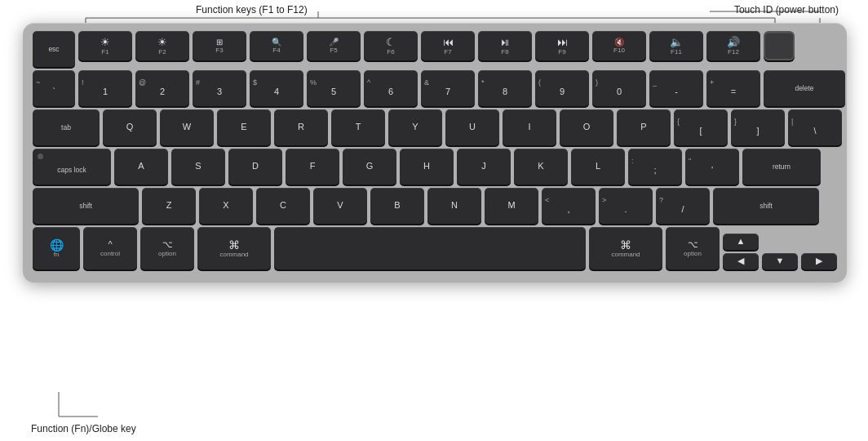 This screenshot has height=441, width=868. What do you see at coordinates (72, 167) in the screenshot?
I see `key-caps-lock: caps lock` at bounding box center [72, 167].